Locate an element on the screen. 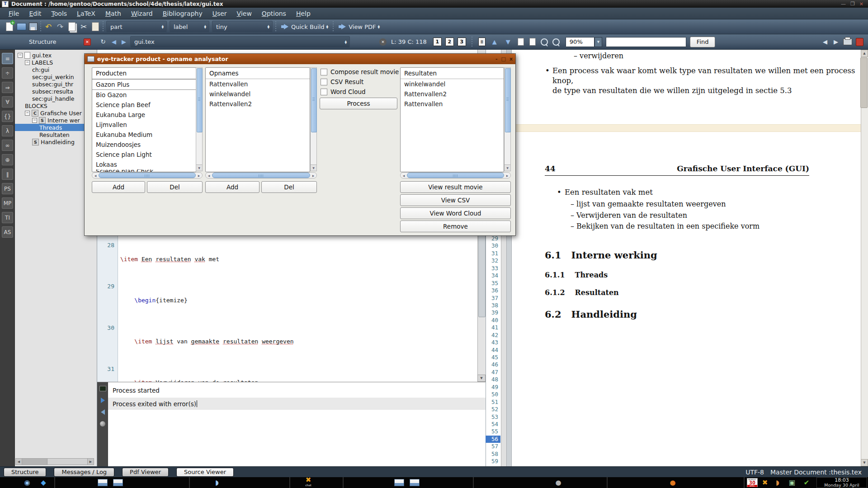 This screenshot has width=868, height=488. list-item: winkelwandel is located at coordinates (258, 94).